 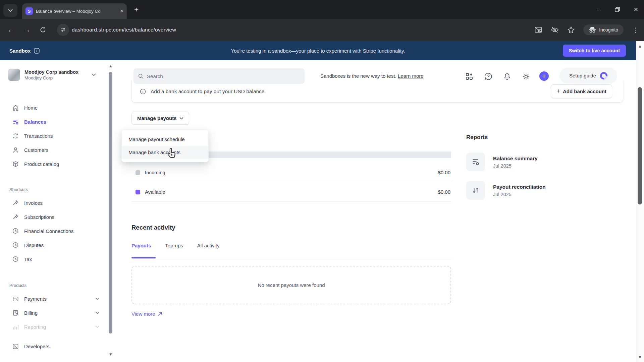 What do you see at coordinates (377, 92) in the screenshot?
I see `bank-account-notice-card: Add a bank account to pay out your USD b…` at bounding box center [377, 92].